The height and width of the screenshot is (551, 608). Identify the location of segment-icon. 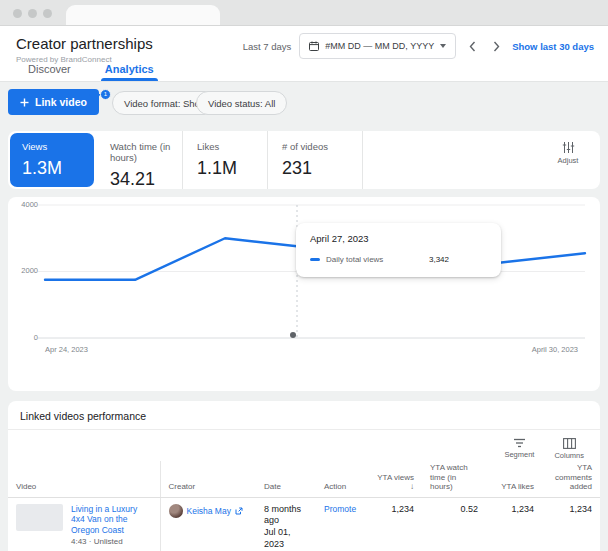
(520, 443).